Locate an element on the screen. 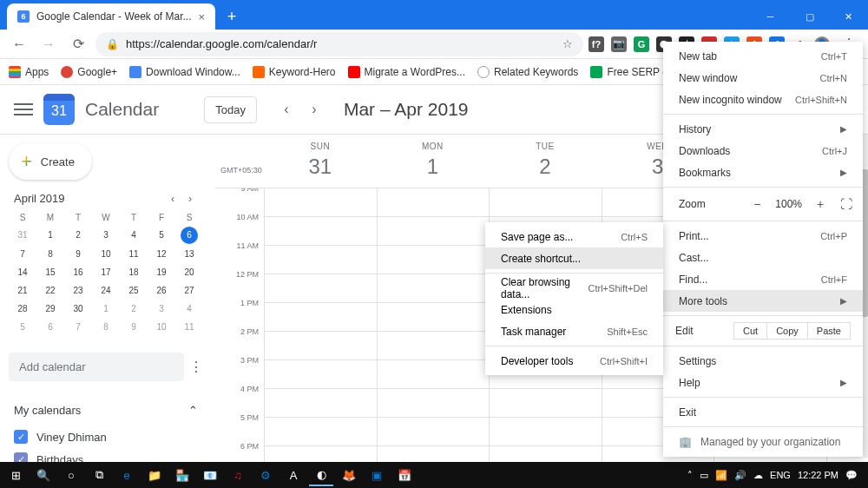 The height and width of the screenshot is (488, 868). mini-prev-button: ‹ is located at coordinates (173, 199).